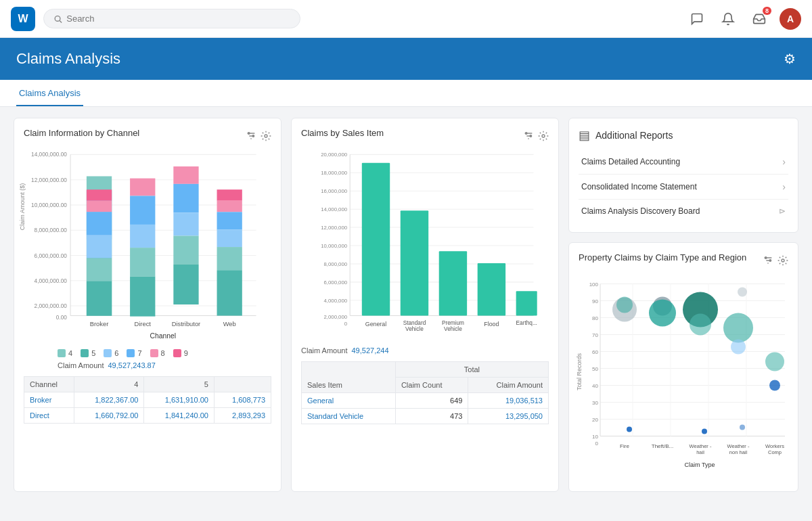  Describe the element at coordinates (683, 211) in the screenshot. I see `report-item-3: Claims Analysis Discovery Board ⊳` at that location.